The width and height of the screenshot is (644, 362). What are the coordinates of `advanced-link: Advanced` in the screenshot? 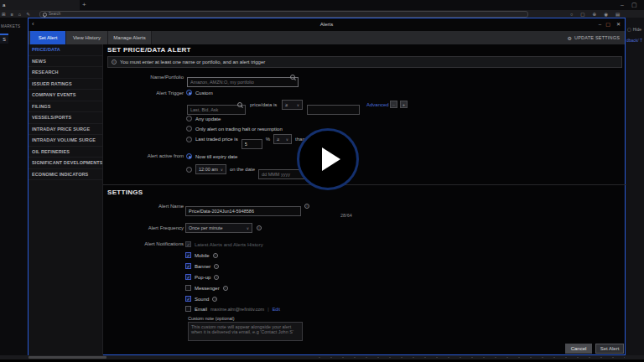 It's located at (377, 105).